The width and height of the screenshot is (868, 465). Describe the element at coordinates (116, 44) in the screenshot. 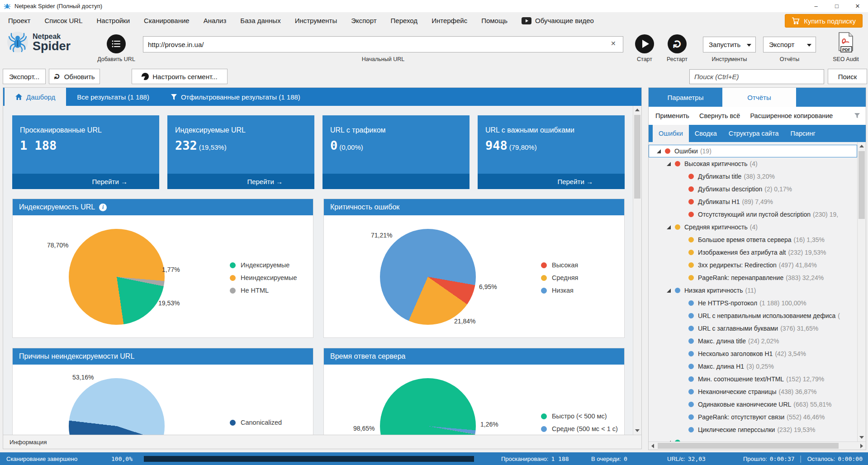

I see `add-url-button` at that location.